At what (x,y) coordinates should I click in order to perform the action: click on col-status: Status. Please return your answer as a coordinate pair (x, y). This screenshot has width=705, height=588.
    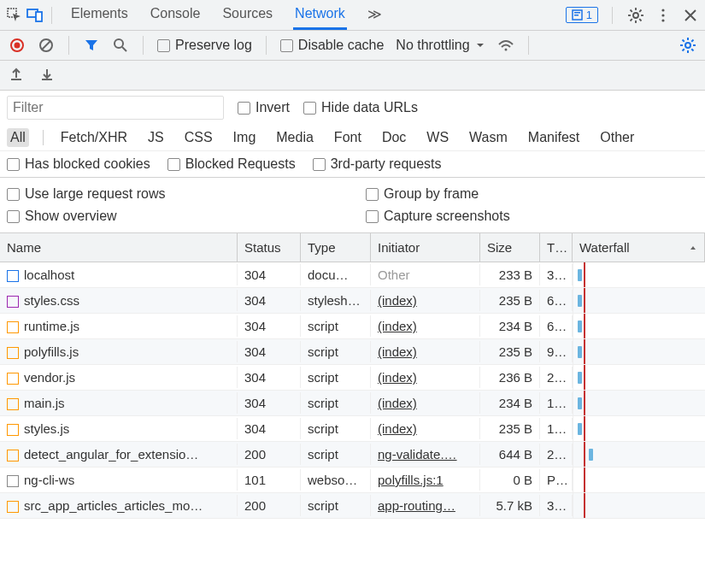
    Looking at the image, I should click on (269, 248).